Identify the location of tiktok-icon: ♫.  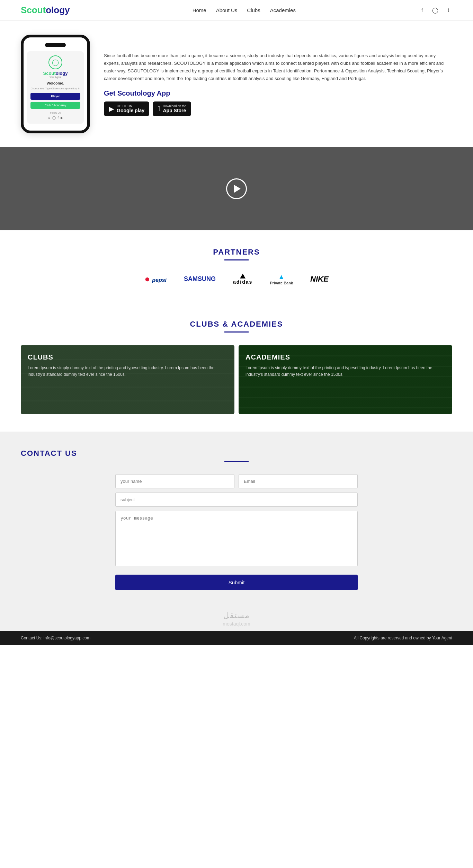
(49, 118).